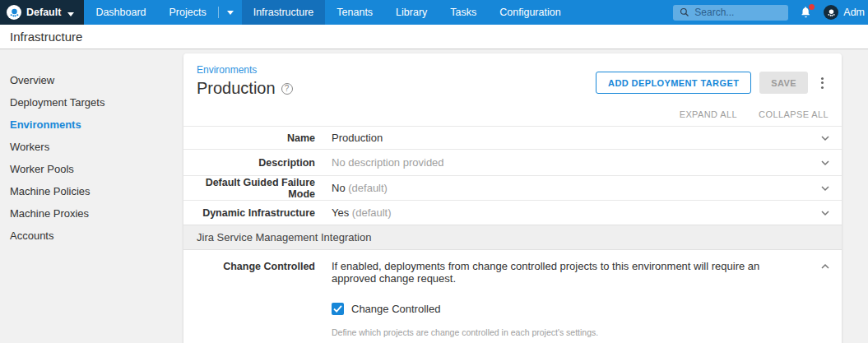 This screenshot has height=343, width=868. Describe the element at coordinates (249, 267) in the screenshot. I see `change-controlled-label: Change Controlled` at that location.